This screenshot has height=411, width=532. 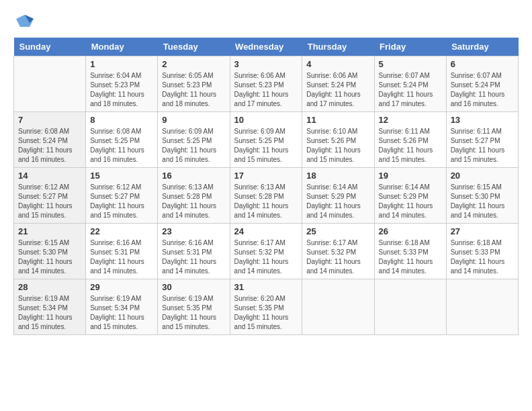 What do you see at coordinates (266, 251) in the screenshot?
I see `calendar-week-4: 21Sunrise: 6:15 AMSunset: 5:30 PMDayligh…` at bounding box center [266, 251].